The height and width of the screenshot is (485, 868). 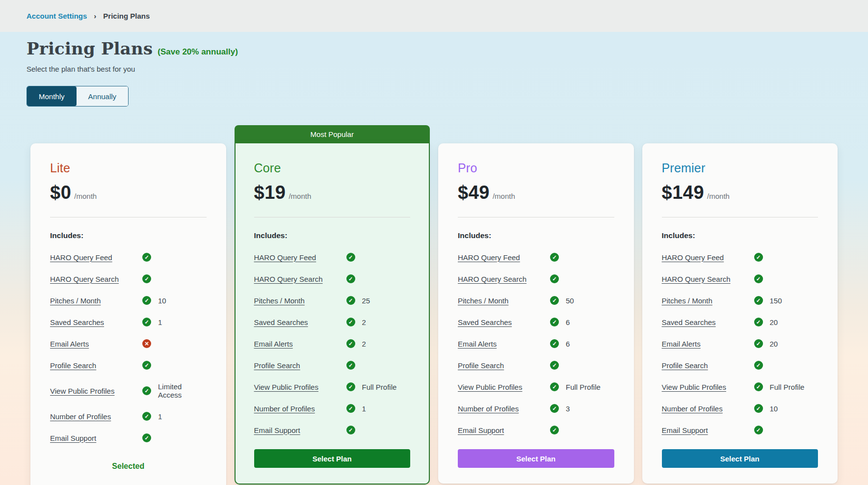 What do you see at coordinates (474, 192) in the screenshot?
I see `price-amount: $49` at bounding box center [474, 192].